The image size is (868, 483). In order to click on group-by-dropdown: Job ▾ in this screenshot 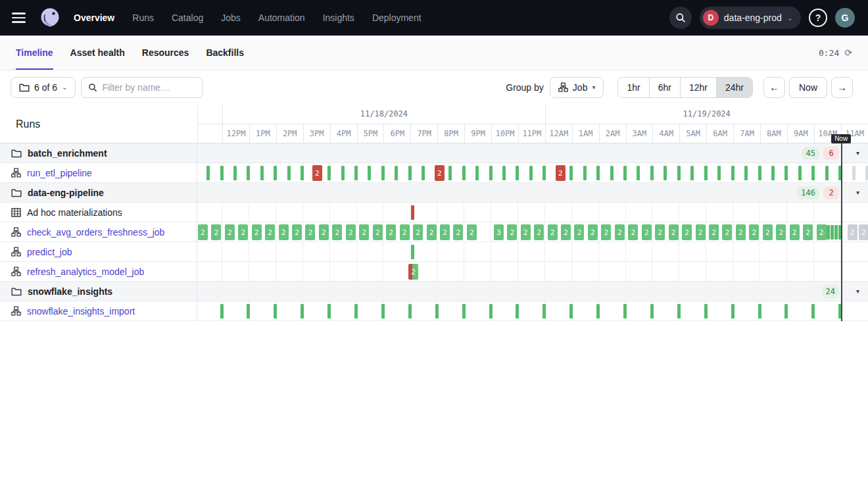, I will do `click(577, 88)`.